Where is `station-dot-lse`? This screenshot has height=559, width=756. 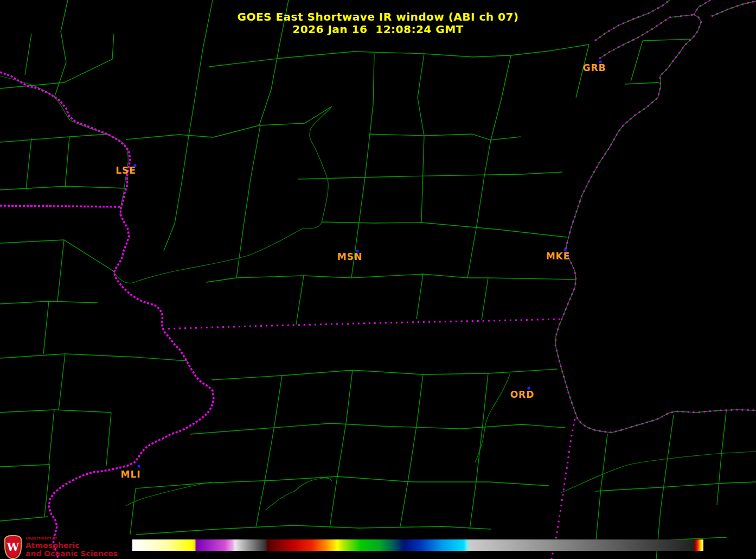 station-dot-lse is located at coordinates (136, 166).